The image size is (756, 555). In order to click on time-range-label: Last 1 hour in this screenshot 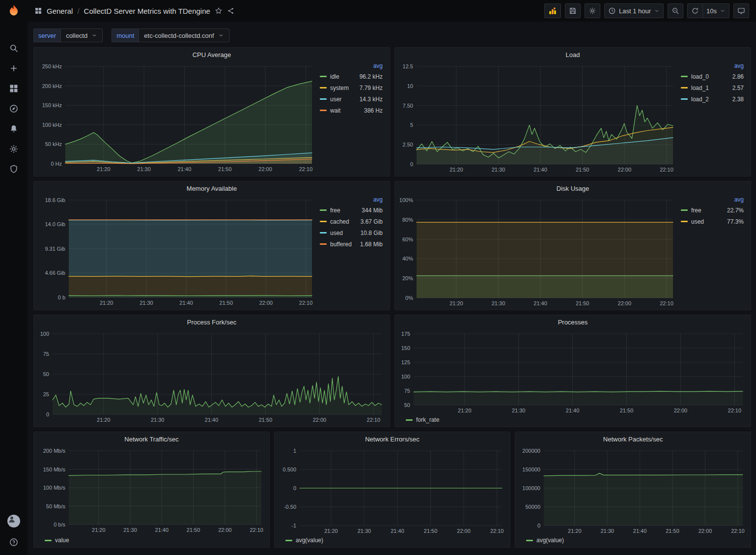, I will do `click(635, 11)`.